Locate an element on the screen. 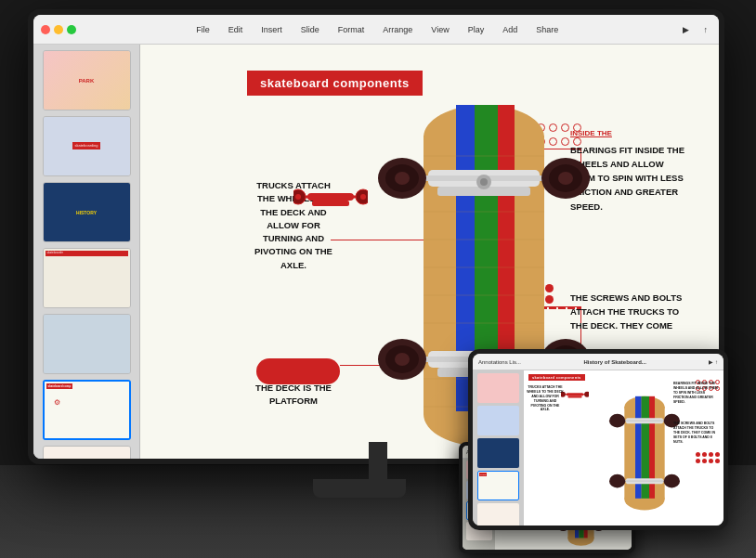 The height and width of the screenshot is (558, 756). stand-neck is located at coordinates (378, 461).